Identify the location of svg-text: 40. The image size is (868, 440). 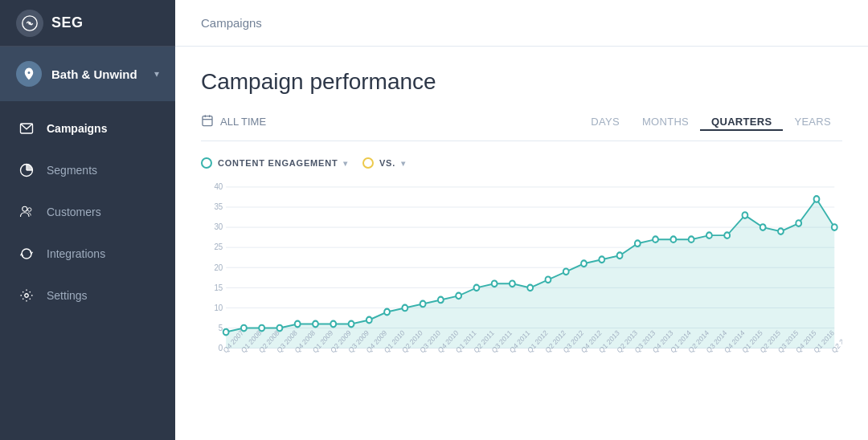
(219, 187).